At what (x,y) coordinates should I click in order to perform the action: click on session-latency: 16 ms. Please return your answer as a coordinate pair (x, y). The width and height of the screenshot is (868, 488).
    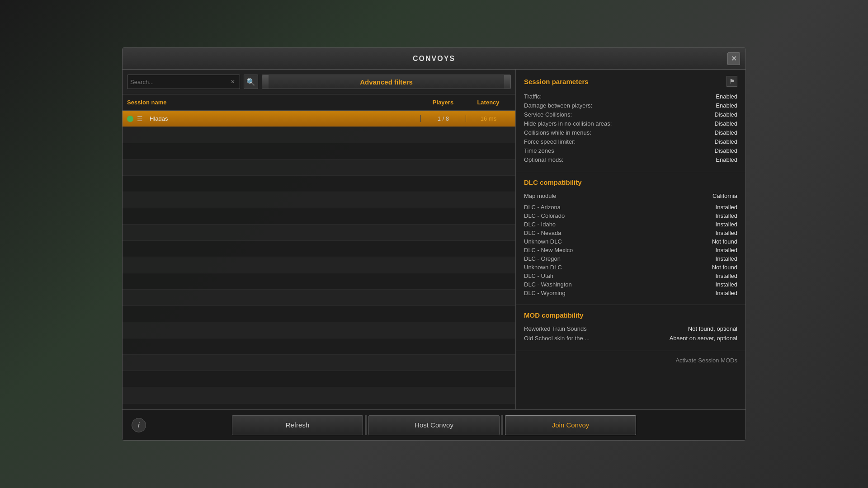
    Looking at the image, I should click on (488, 118).